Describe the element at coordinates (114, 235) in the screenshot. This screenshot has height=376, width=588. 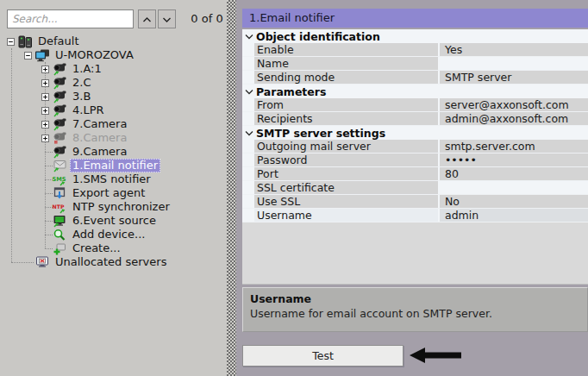
I see `tree-item-add-device: Add device...` at that location.